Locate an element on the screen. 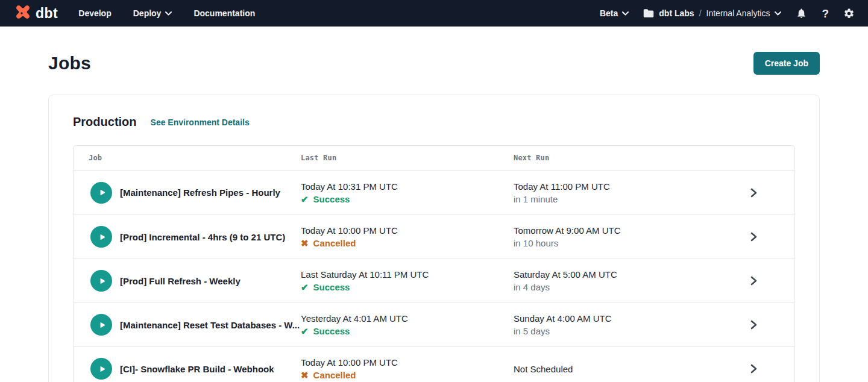 This screenshot has height=382, width=868. last-run-cell: Last Saturday At 10:11 PM UTC ✔ Success is located at coordinates (407, 281).